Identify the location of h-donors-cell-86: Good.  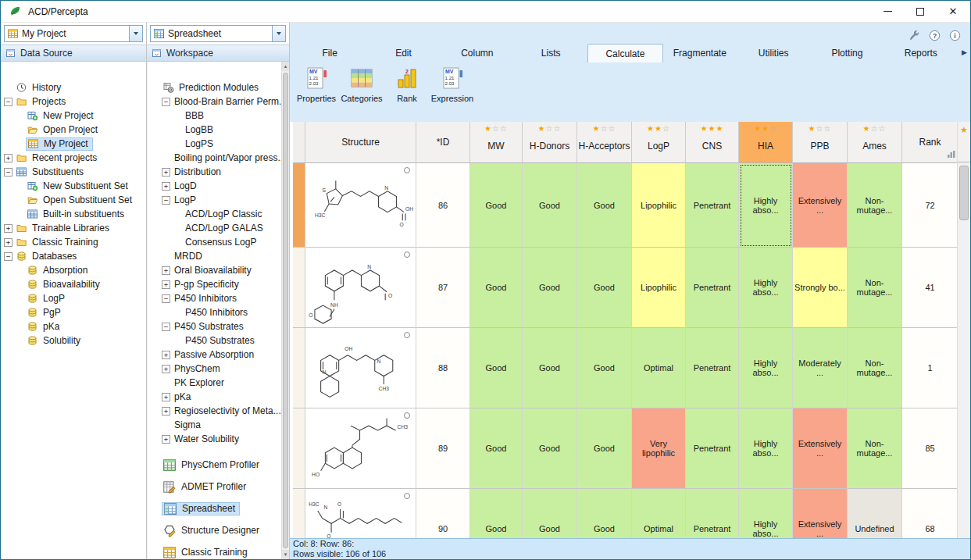
(550, 205).